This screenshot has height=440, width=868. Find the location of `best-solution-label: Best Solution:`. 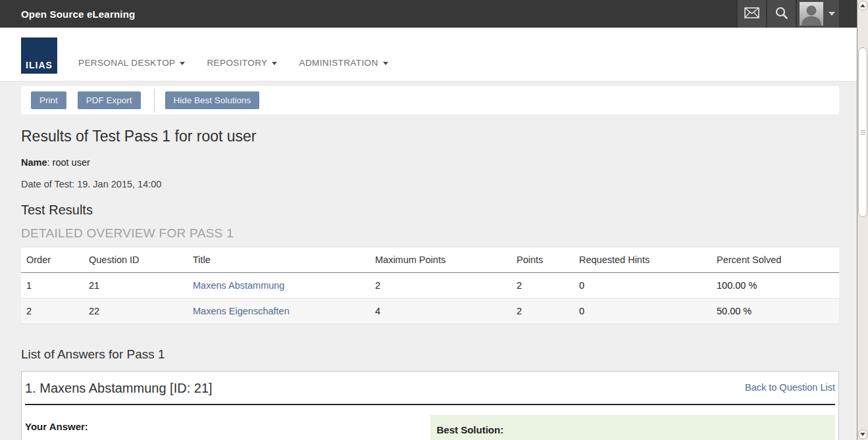

best-solution-label: Best Solution: is located at coordinates (632, 430).